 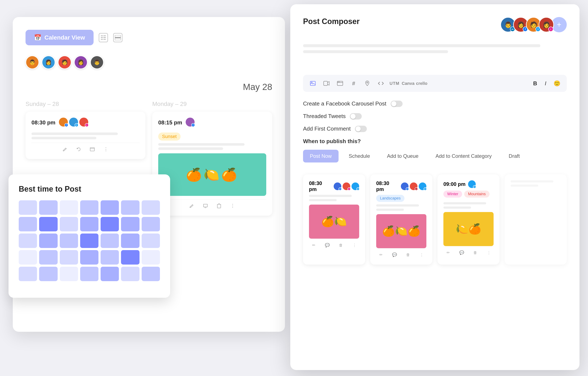 I want to click on undo-icon, so click(x=79, y=149).